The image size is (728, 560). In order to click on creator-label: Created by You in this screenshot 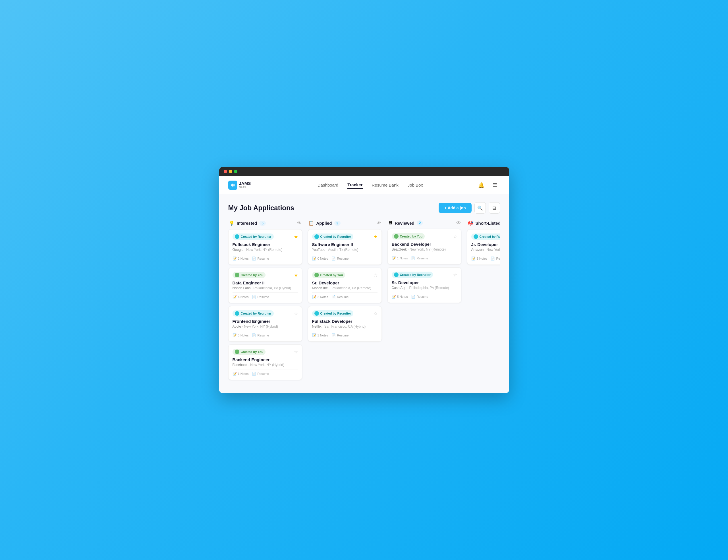, I will do `click(252, 275)`.